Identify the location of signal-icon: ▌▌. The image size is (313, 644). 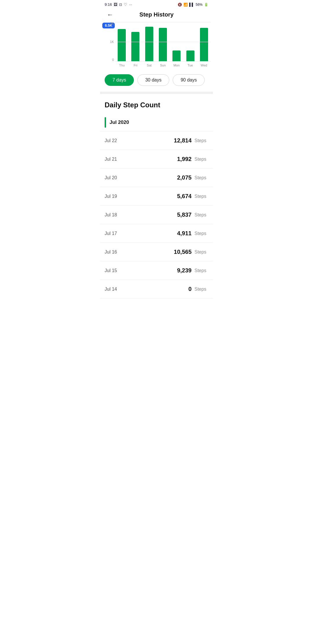
(192, 5).